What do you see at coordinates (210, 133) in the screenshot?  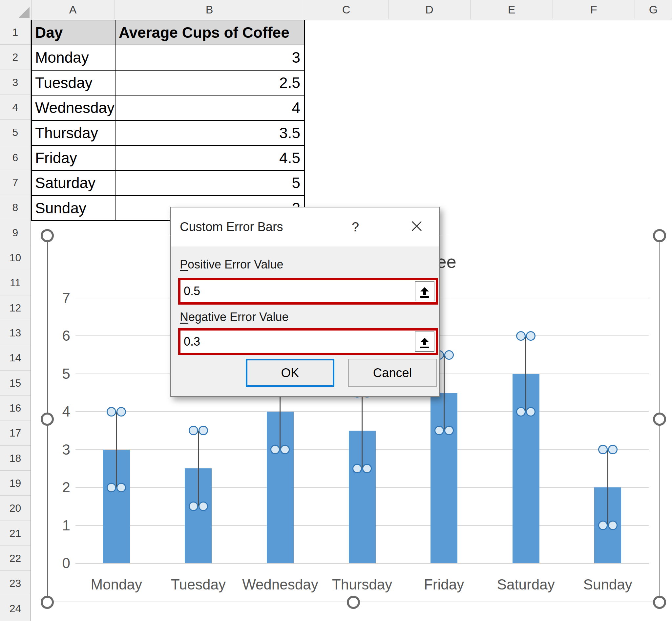 I see `cell-value: 3.5` at bounding box center [210, 133].